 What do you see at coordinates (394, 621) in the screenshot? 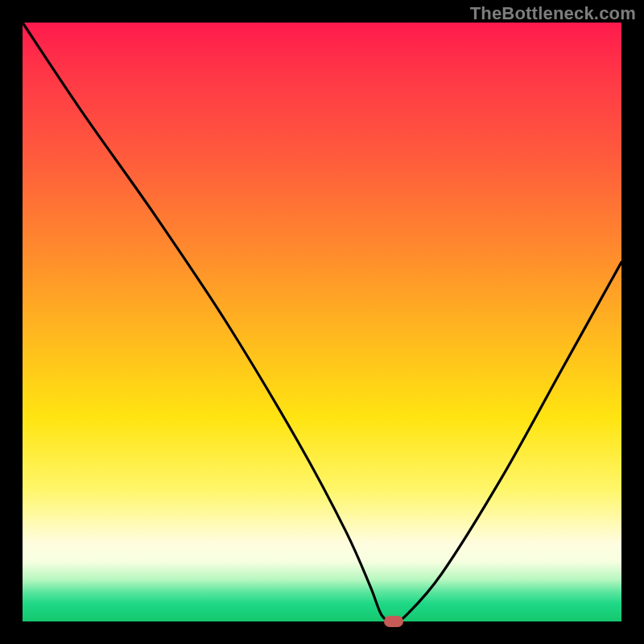
I see `optimum-marker` at bounding box center [394, 621].